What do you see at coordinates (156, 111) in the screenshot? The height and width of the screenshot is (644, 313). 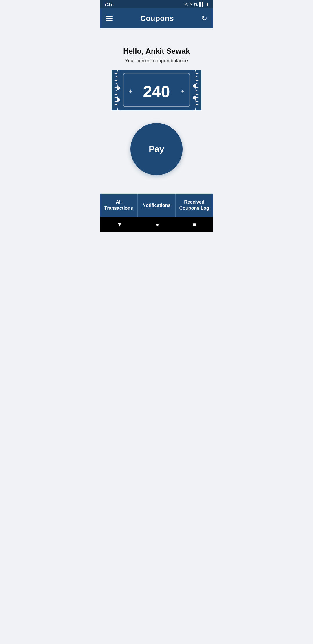 I see `main-content: Hello, Ankit Sewak Your current coupon b…` at bounding box center [156, 111].